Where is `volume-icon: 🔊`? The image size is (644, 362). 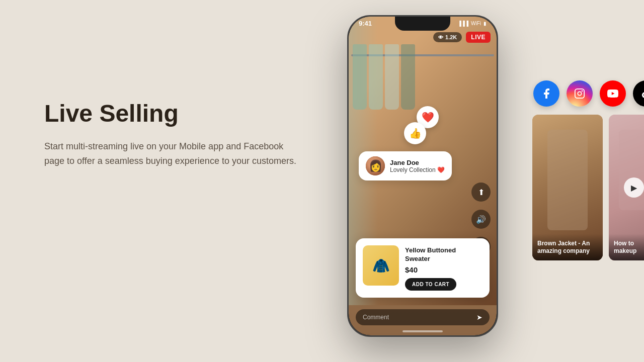
volume-icon: 🔊 is located at coordinates (481, 219).